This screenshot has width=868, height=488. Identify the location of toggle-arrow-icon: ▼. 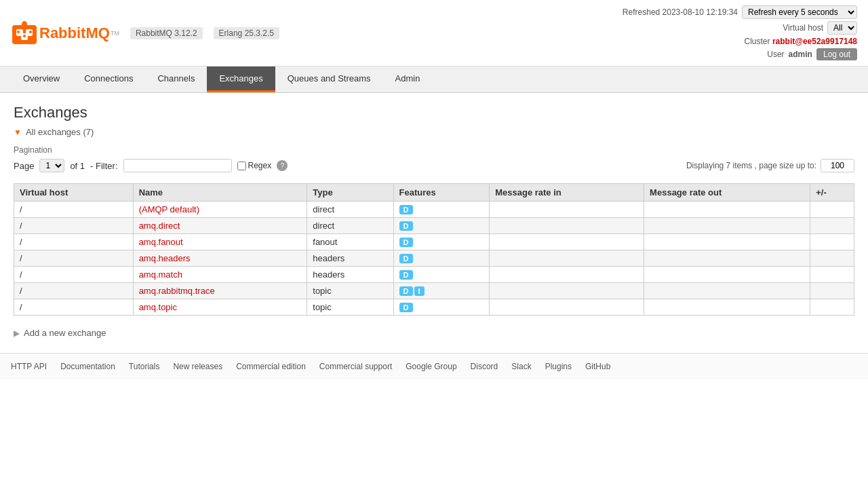
(18, 132).